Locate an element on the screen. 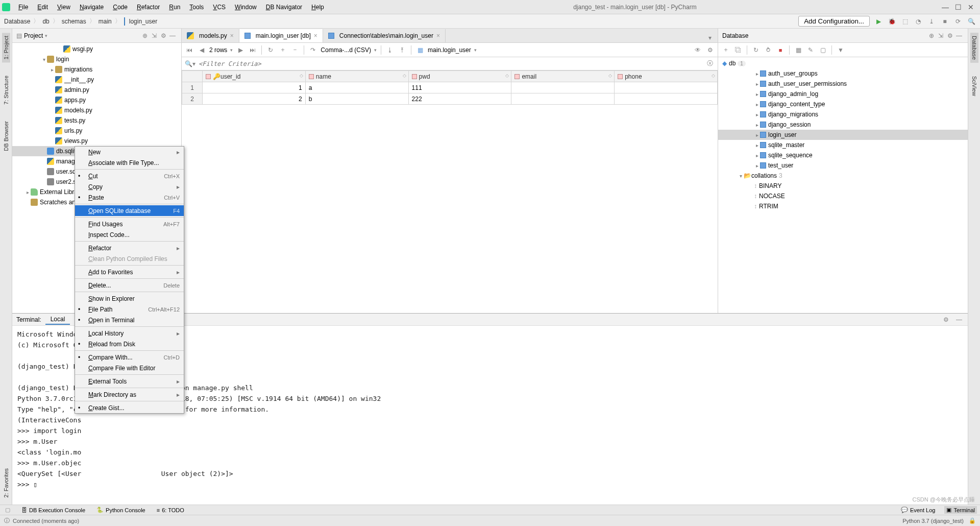 The image size is (980, 526). col-user_id: 🔑user_id◇ is located at coordinates (254, 77).